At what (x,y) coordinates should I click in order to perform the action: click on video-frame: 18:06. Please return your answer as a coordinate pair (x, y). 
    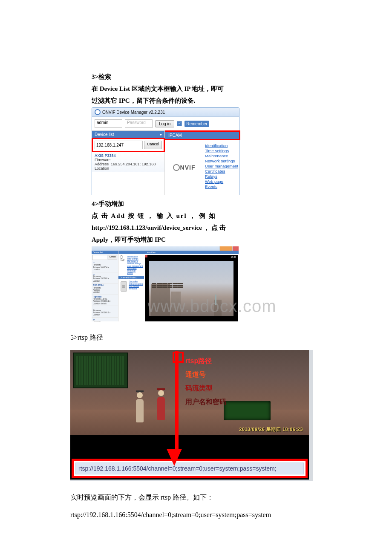
    Looking at the image, I should click on (191, 288).